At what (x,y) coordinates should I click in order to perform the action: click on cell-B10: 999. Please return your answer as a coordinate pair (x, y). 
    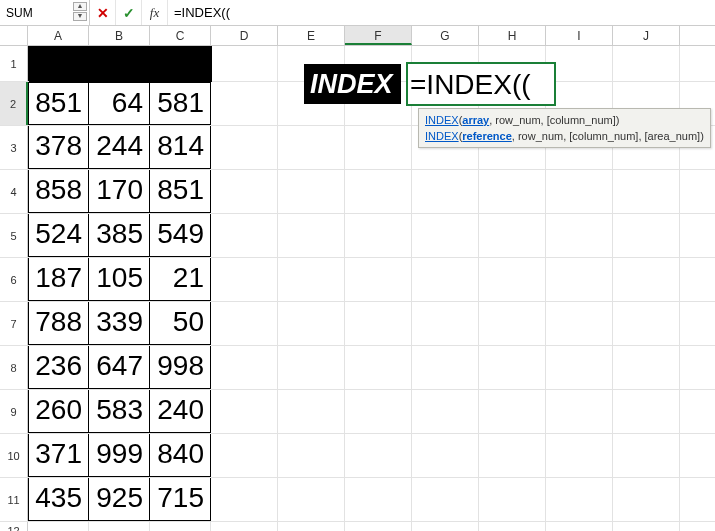
    Looking at the image, I should click on (120, 456).